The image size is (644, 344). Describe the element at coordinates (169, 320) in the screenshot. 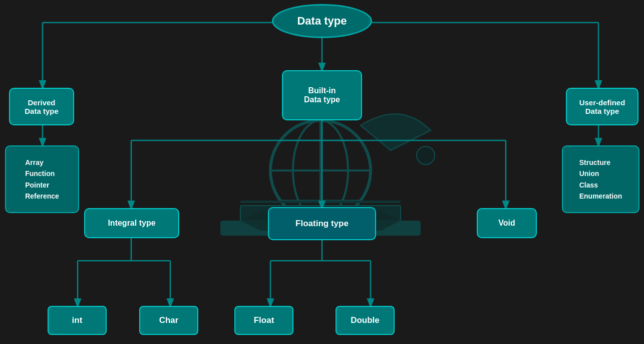

I see `char-node: Char` at that location.